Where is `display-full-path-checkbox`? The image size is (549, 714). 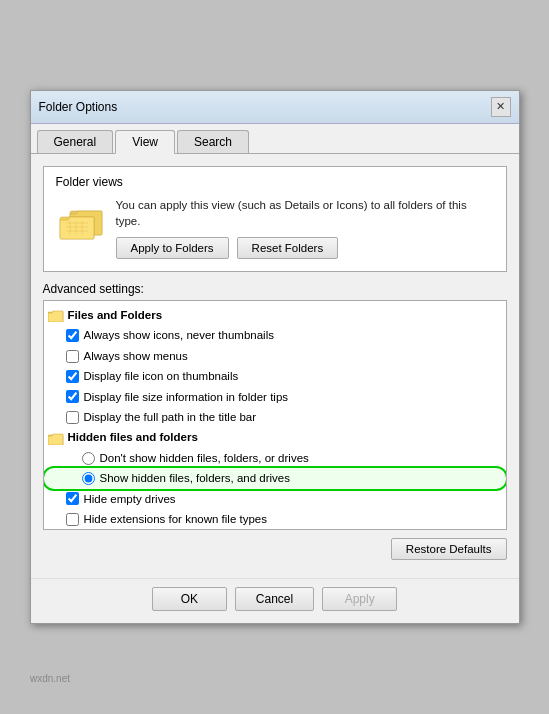
display-full-path-checkbox is located at coordinates (72, 418).